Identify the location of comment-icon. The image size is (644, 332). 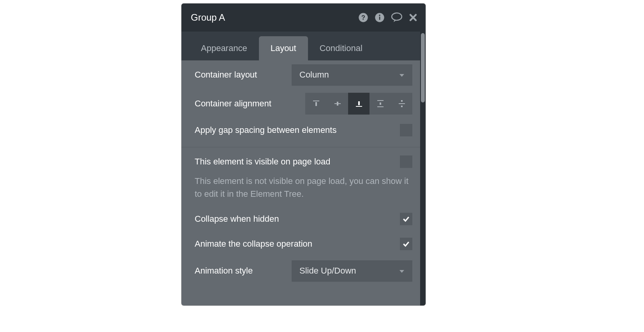
(397, 18).